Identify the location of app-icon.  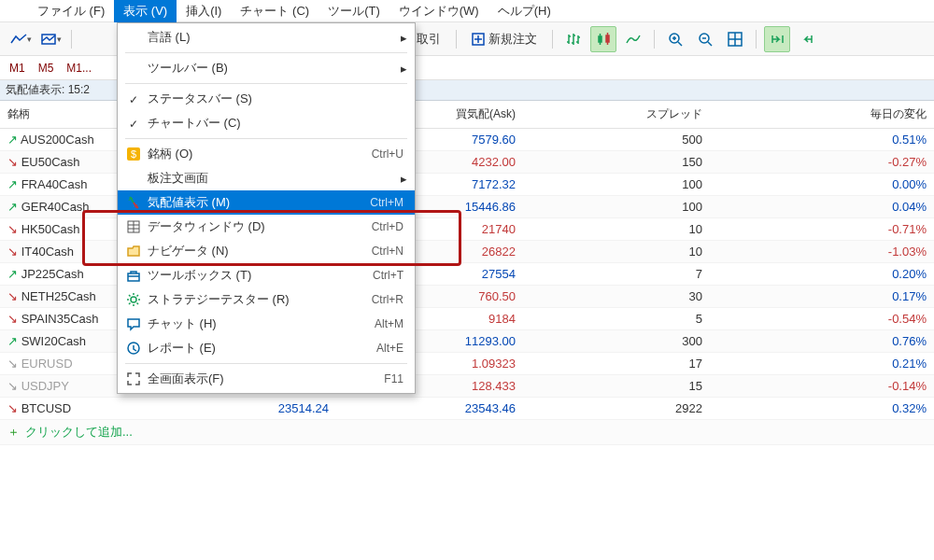
(15, 11).